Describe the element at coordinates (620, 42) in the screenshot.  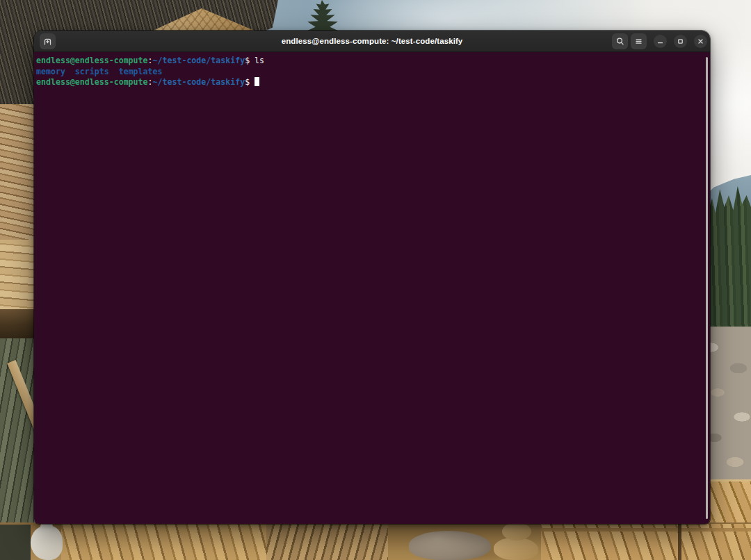
I see `search-button` at that location.